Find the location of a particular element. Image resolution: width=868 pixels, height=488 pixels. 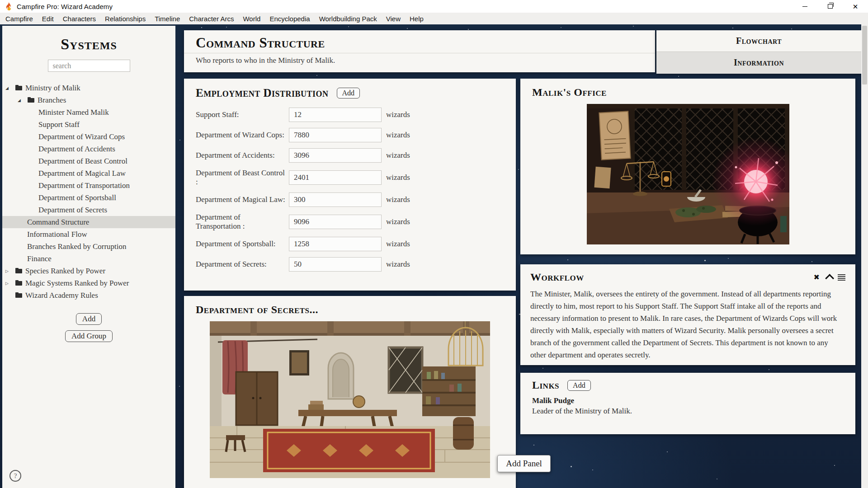

tree-item: Department of Transportation is located at coordinates (89, 185).